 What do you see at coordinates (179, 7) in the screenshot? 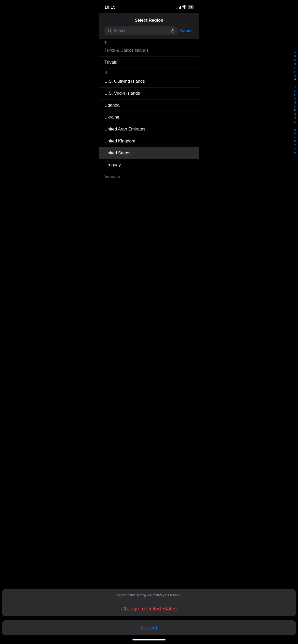
I see `signal-icon` at bounding box center [179, 7].